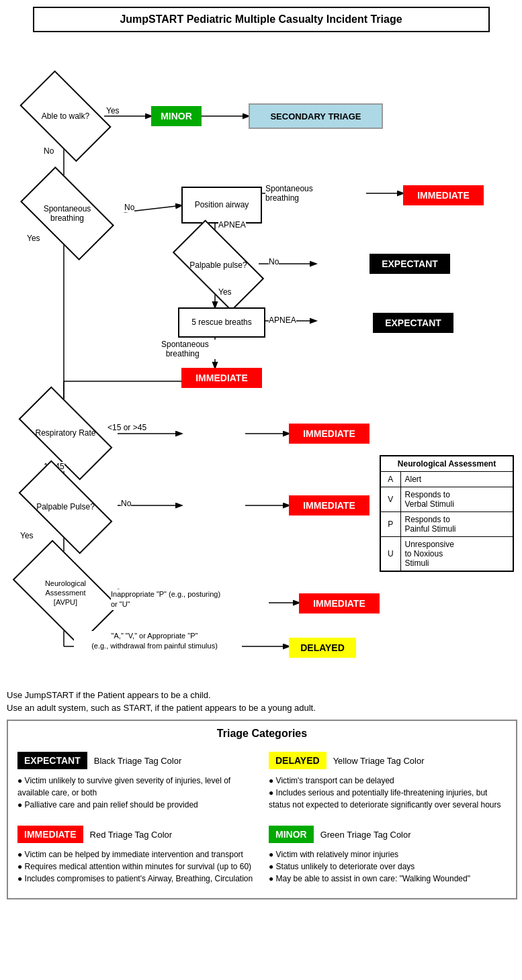 Image resolution: width=522 pixels, height=980 pixels. What do you see at coordinates (136, 867) in the screenshot?
I see `immediate-bullet-2: Requires medical attention within minute…` at bounding box center [136, 867].